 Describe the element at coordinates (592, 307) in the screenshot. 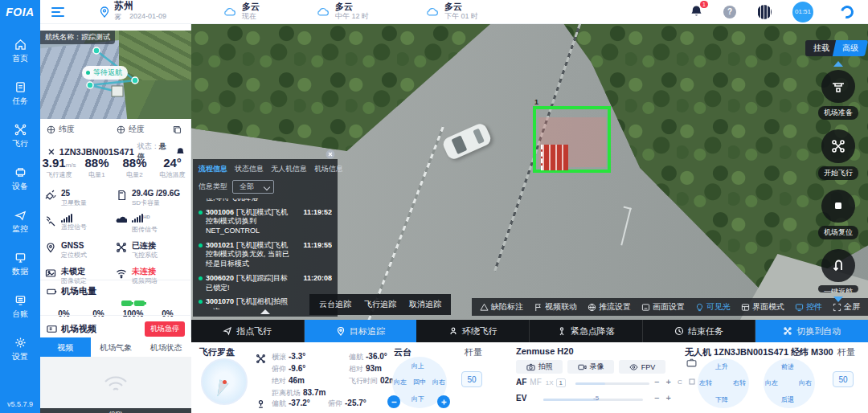

I see `stream-globe-icon` at that location.